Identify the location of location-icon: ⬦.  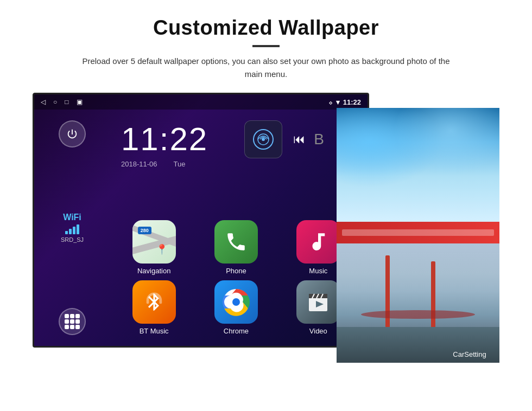
(331, 102).